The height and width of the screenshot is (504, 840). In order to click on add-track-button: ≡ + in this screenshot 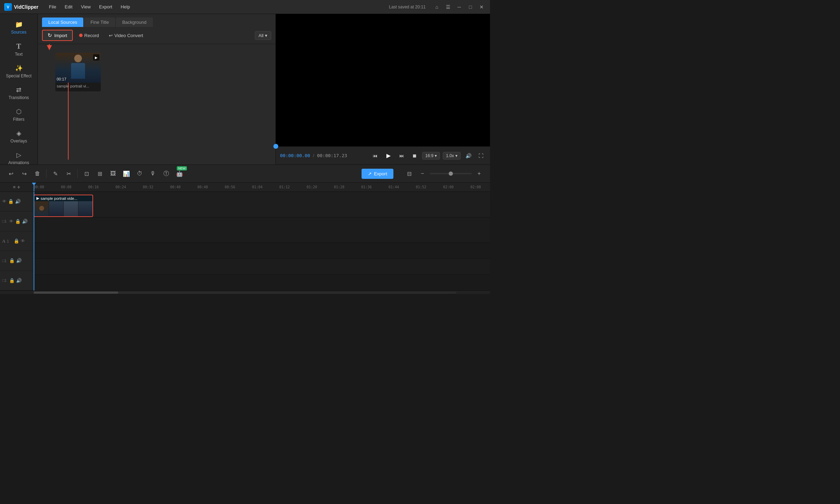, I will do `click(17, 187)`.